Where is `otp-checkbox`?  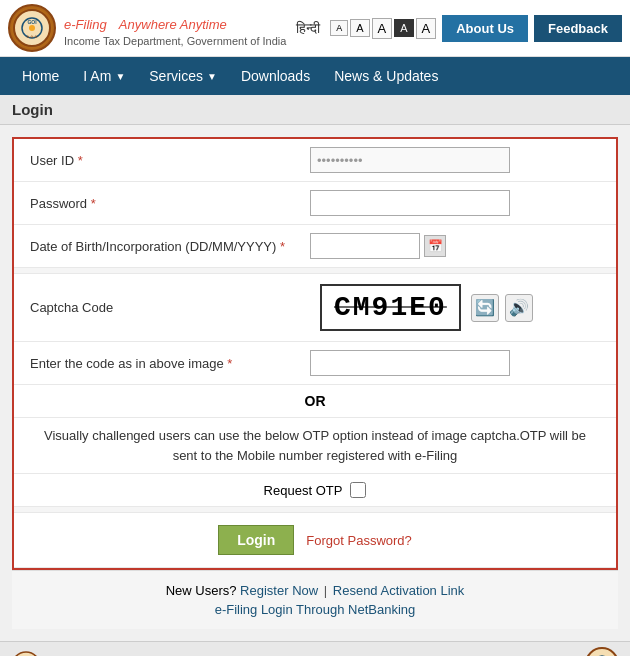
otp-checkbox is located at coordinates (358, 490).